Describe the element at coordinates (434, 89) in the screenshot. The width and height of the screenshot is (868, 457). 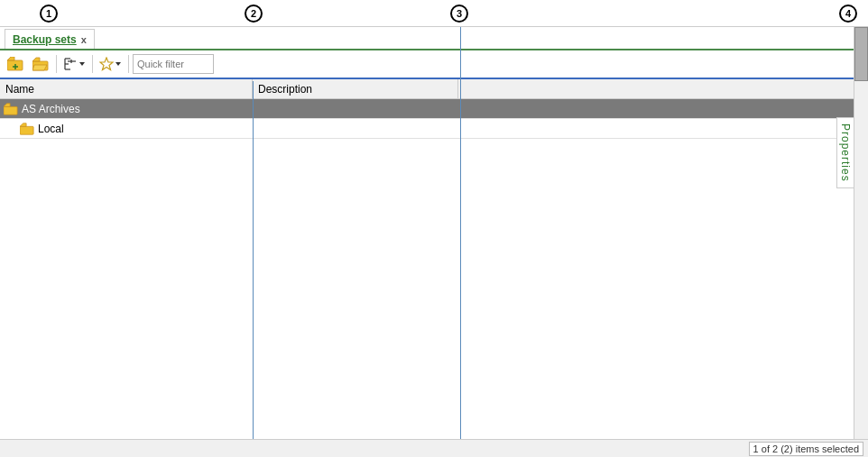
I see `column-headers: Name Description` at that location.